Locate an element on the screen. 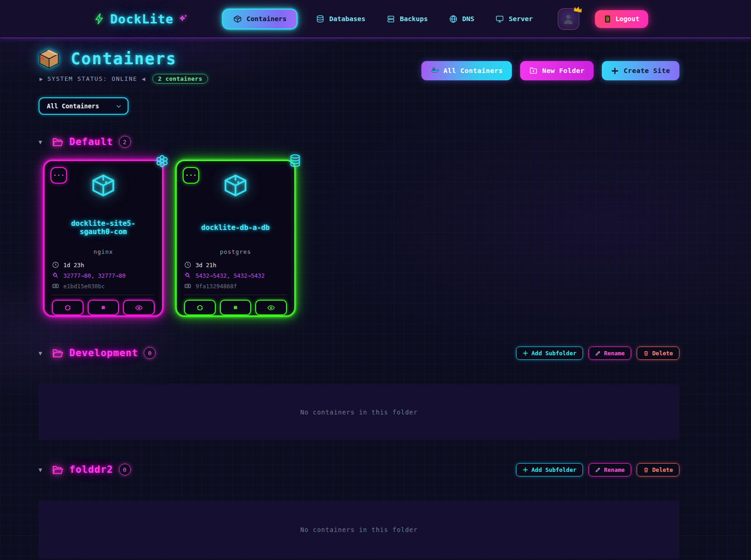 This screenshot has height=560, width=751. tab-databases: Databases is located at coordinates (341, 19).